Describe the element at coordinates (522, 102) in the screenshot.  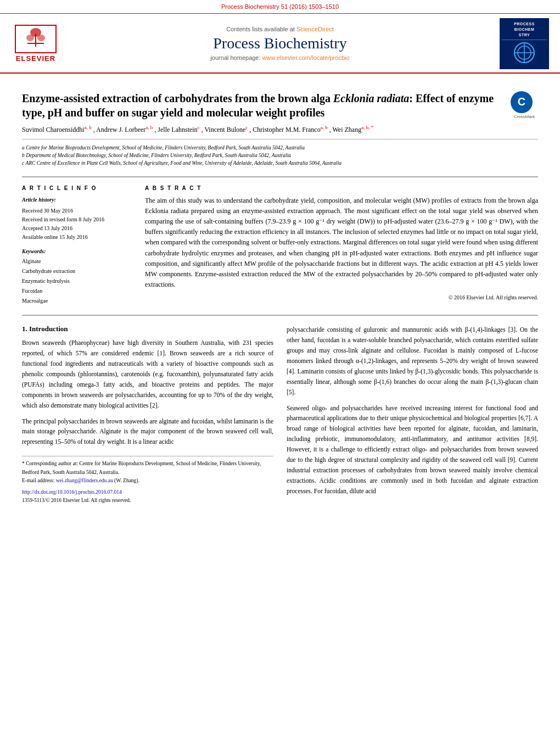
I see `svg-text: C` at that location.